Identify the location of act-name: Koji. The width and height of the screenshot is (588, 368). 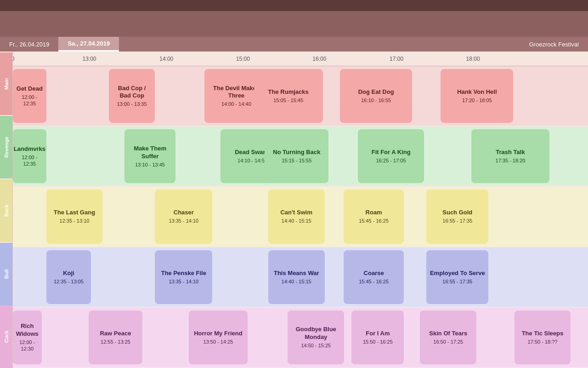
(69, 273).